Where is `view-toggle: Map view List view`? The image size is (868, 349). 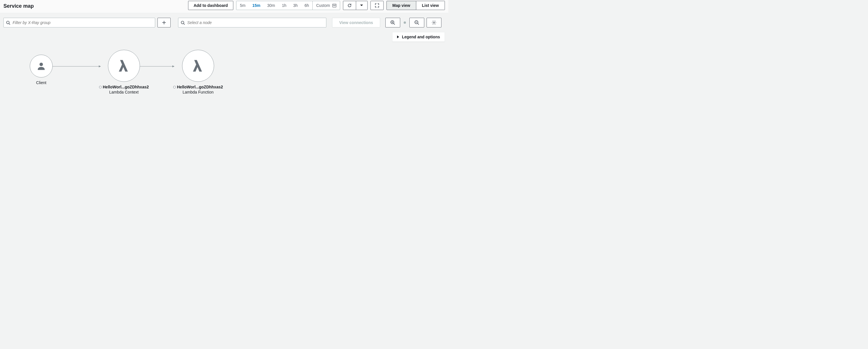
view-toggle: Map view List view is located at coordinates (416, 5).